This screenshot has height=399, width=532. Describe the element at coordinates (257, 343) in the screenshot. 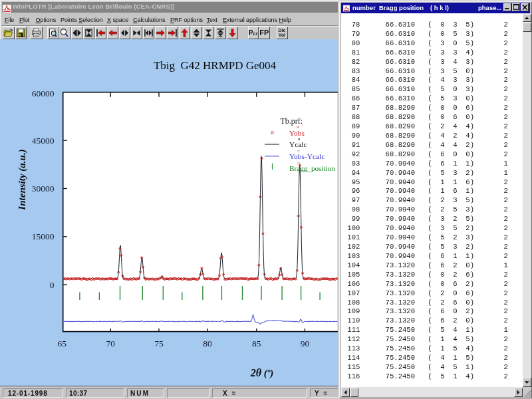

I see `svg-text: 85` at that location.